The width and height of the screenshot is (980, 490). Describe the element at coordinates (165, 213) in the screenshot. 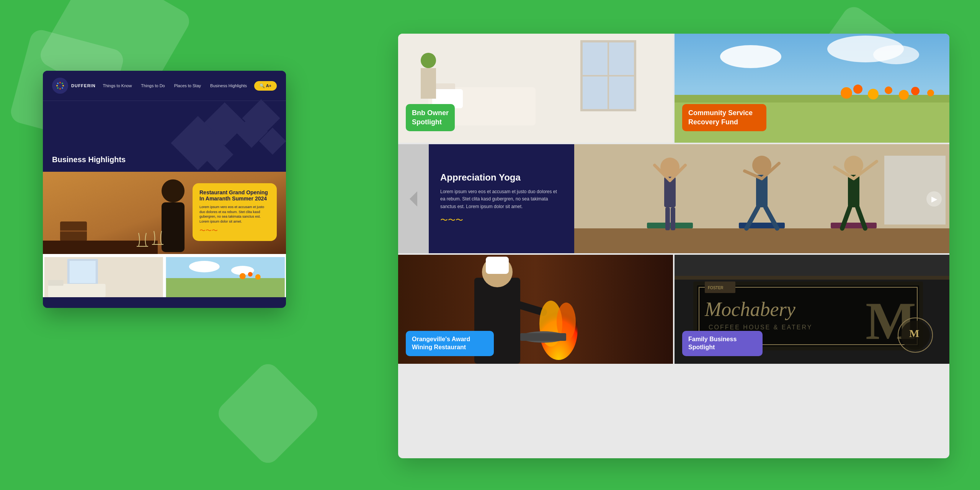

I see `feature-image-wrapper: Restaurant Grand Opening In Amaranth Sum…` at that location.